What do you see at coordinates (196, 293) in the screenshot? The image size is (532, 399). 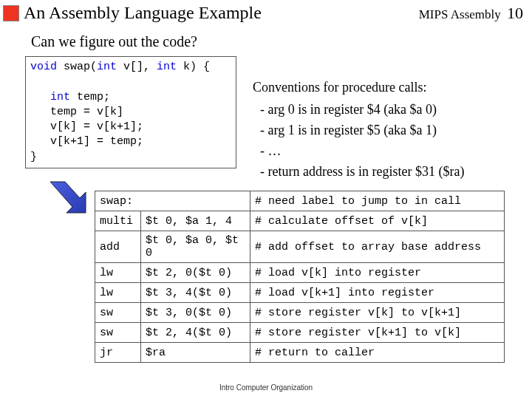 I see `asm-args: $t 3, 4($t 0)` at bounding box center [196, 293].